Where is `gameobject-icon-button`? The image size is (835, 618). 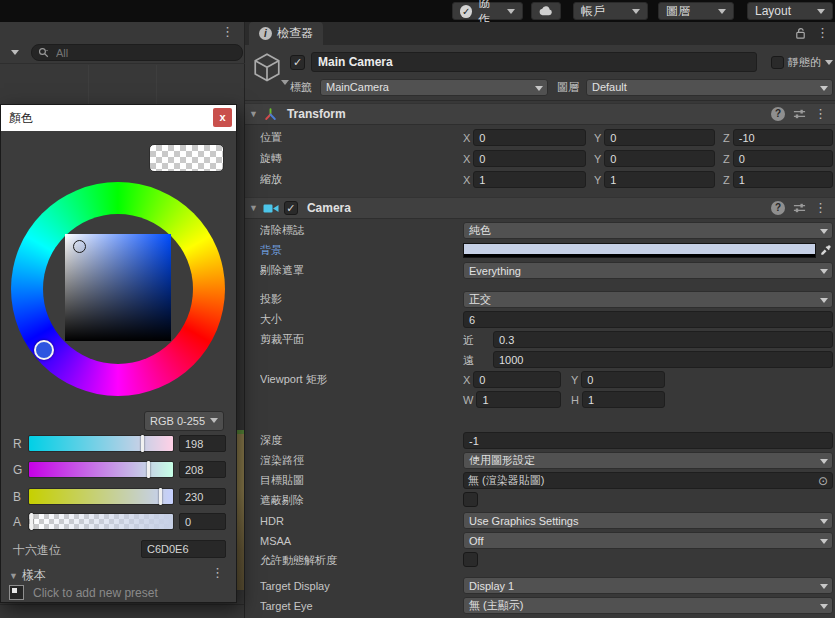
gameobject-icon-button is located at coordinates (269, 71).